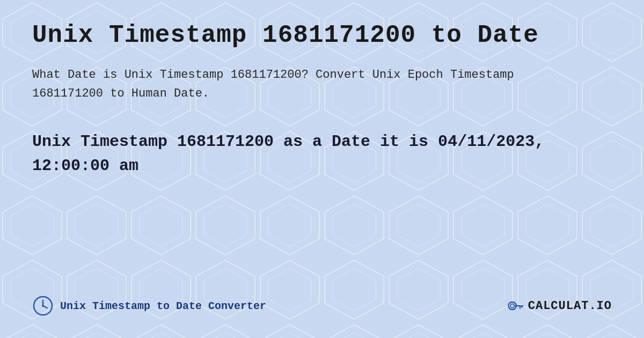 The image size is (644, 338). What do you see at coordinates (43, 306) in the screenshot?
I see `clock-icon` at bounding box center [43, 306].